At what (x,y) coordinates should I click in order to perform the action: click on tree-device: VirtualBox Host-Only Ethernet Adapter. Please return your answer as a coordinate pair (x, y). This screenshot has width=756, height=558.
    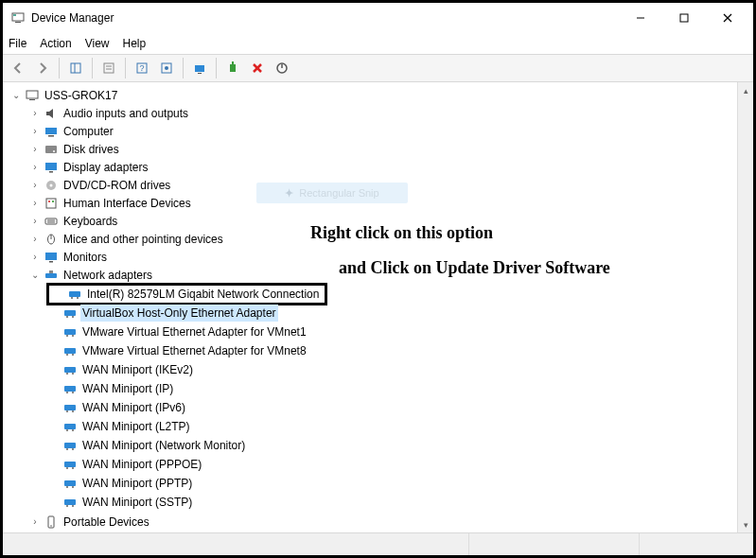
    Looking at the image, I should click on (163, 313).